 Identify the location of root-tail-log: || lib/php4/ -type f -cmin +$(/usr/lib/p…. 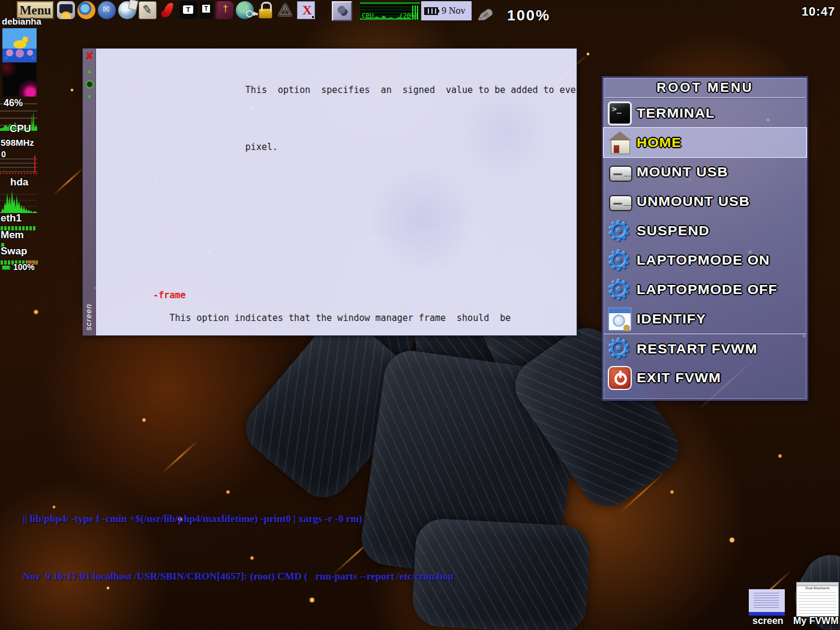
(251, 554).